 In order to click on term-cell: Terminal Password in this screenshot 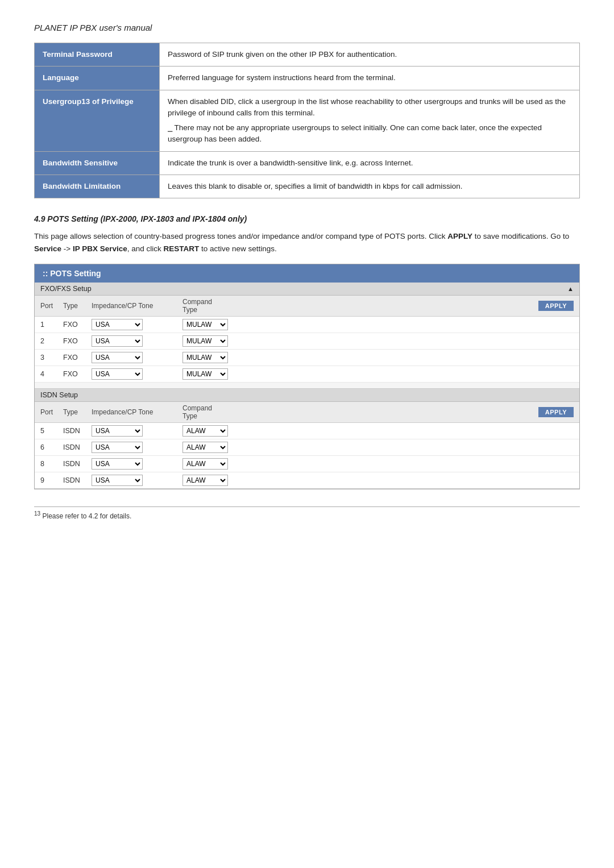, I will do `click(97, 55)`.